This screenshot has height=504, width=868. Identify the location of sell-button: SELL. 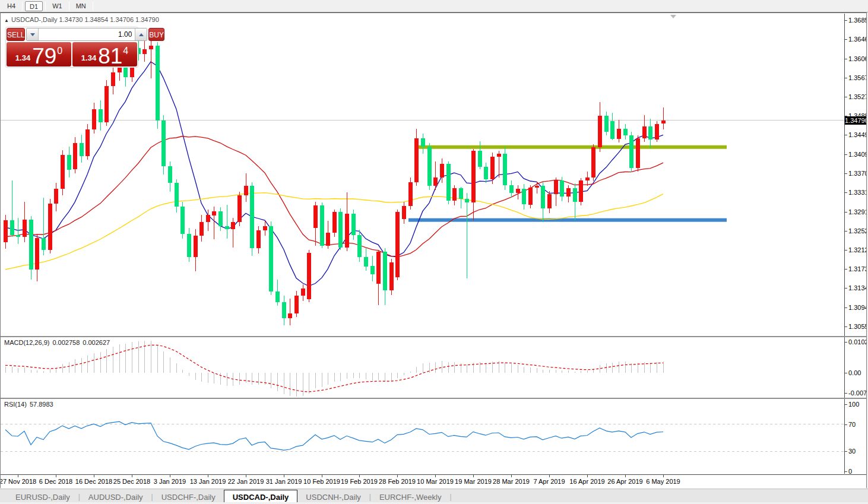
(15, 34).